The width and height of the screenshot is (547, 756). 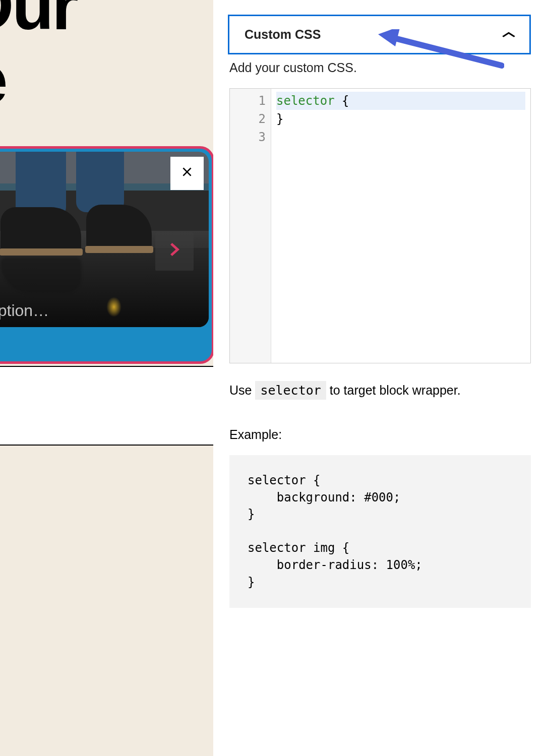 I want to click on chevron-up-icon, so click(x=509, y=35).